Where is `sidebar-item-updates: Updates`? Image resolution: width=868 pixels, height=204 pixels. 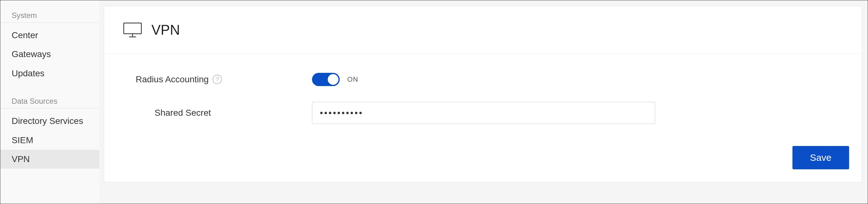
sidebar-item-updates: Updates is located at coordinates (50, 74).